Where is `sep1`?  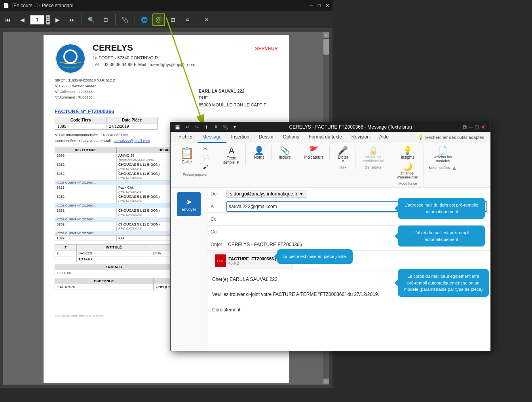
sep1 is located at coordinates (82, 20).